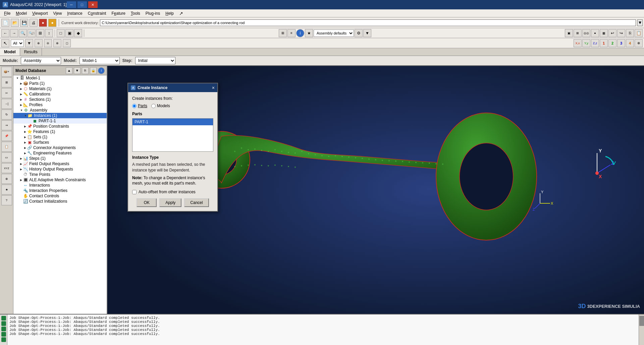  Describe the element at coordinates (41, 61) in the screenshot. I see `module-select: Assembly` at that location.